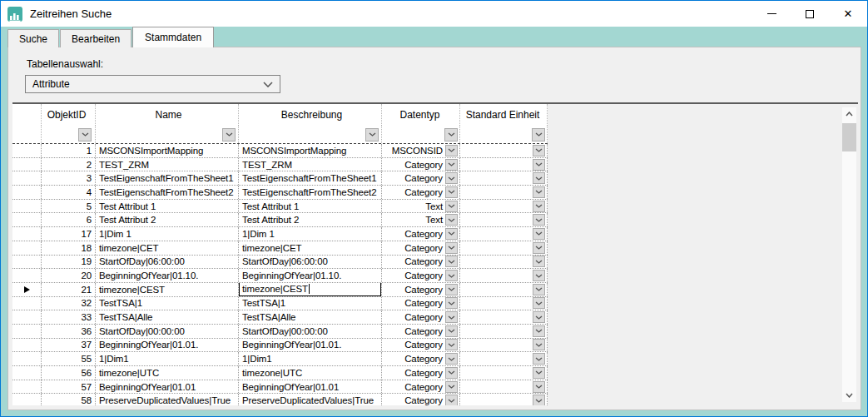 The image size is (868, 417). Describe the element at coordinates (310, 192) in the screenshot. I see `cell-beschreibung: TestEigenschaftFromTheSheet2` at that location.